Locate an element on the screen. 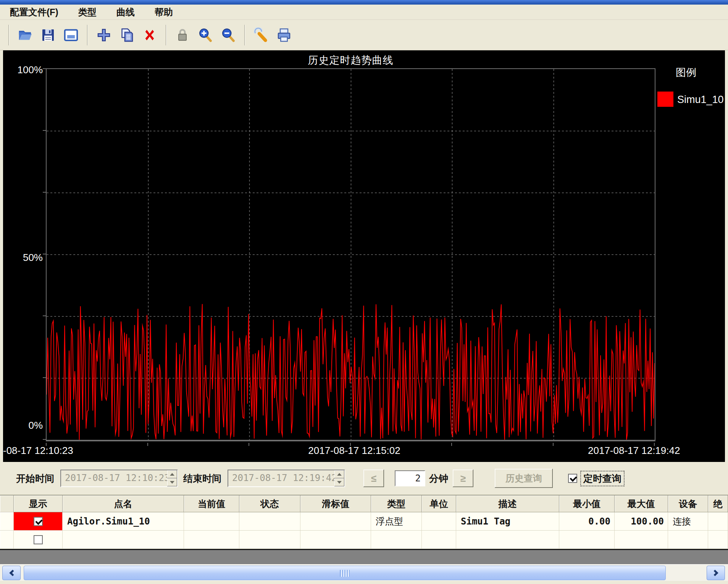  x-axis-label-middle: 2017-08-17 12:15:02 is located at coordinates (354, 451).